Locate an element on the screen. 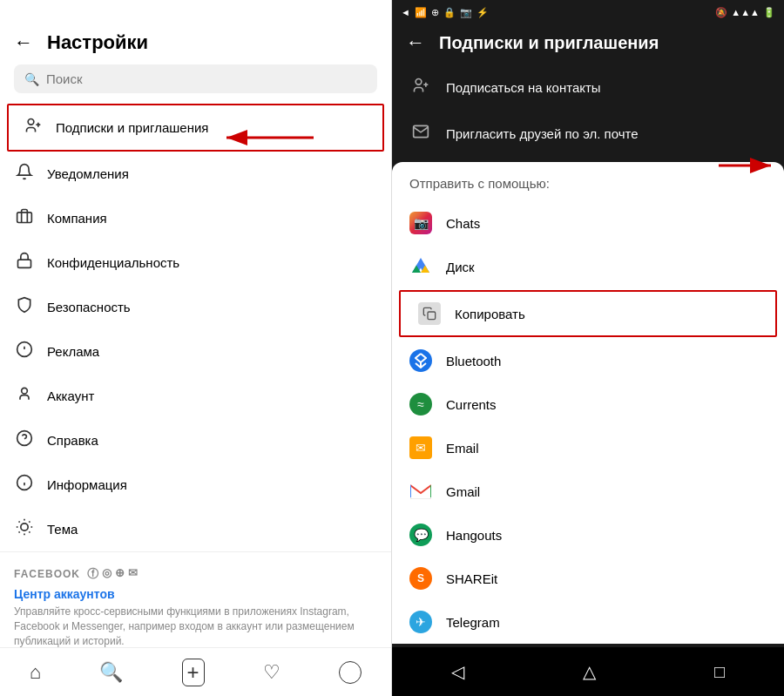 The image size is (784, 696). company-icon is located at coordinates (24, 218).